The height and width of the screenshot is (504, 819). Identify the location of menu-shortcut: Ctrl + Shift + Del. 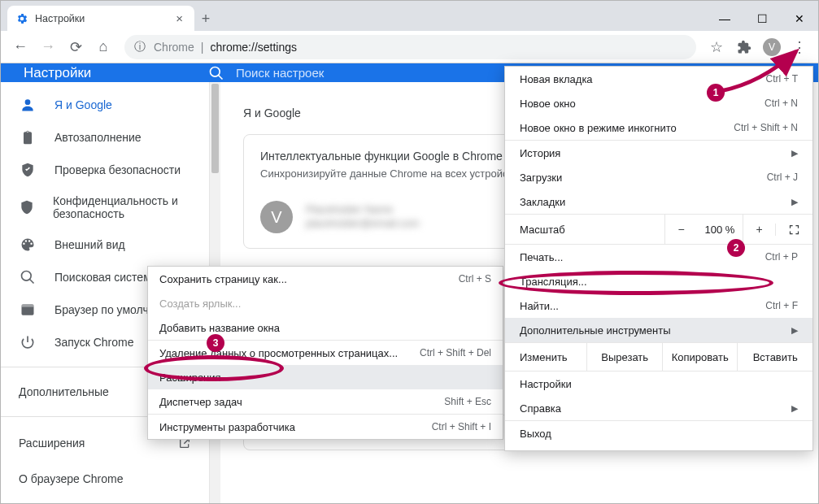
(455, 353).